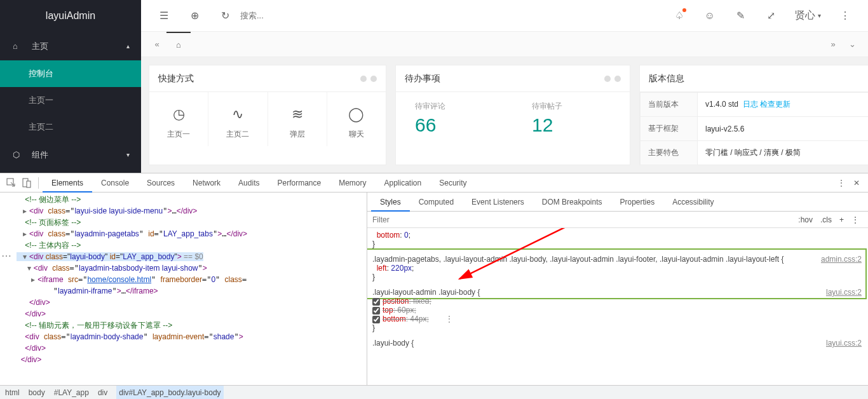  I want to click on user-menu: 贤心 ▾, so click(808, 16).